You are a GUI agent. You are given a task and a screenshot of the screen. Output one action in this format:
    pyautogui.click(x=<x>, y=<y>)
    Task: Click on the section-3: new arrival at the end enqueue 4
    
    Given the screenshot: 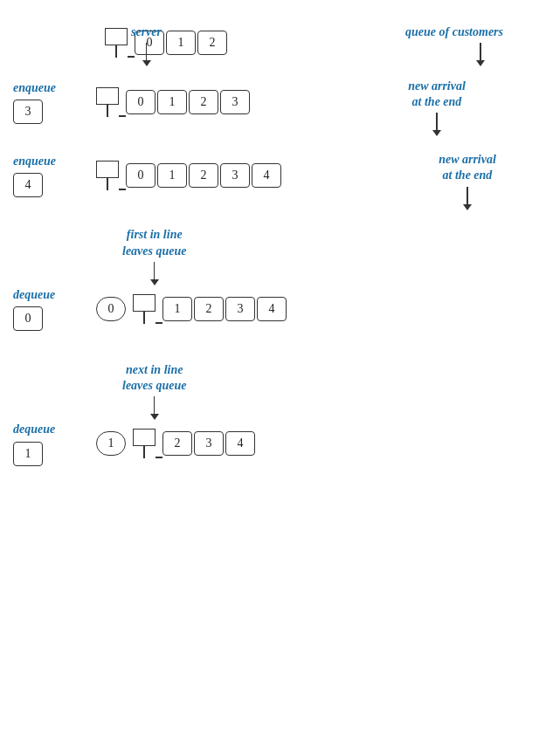 What is the action you would take?
    pyautogui.click(x=273, y=175)
    